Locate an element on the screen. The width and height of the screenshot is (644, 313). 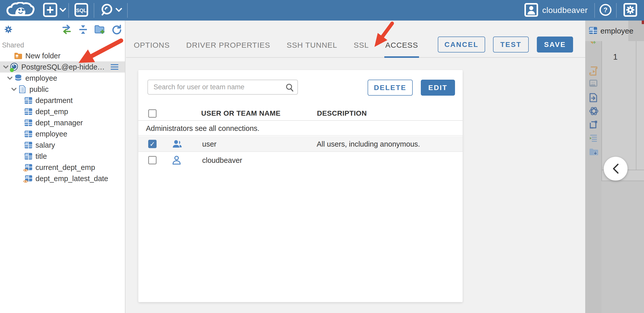
tree-item-table-salary: salary is located at coordinates (62, 145).